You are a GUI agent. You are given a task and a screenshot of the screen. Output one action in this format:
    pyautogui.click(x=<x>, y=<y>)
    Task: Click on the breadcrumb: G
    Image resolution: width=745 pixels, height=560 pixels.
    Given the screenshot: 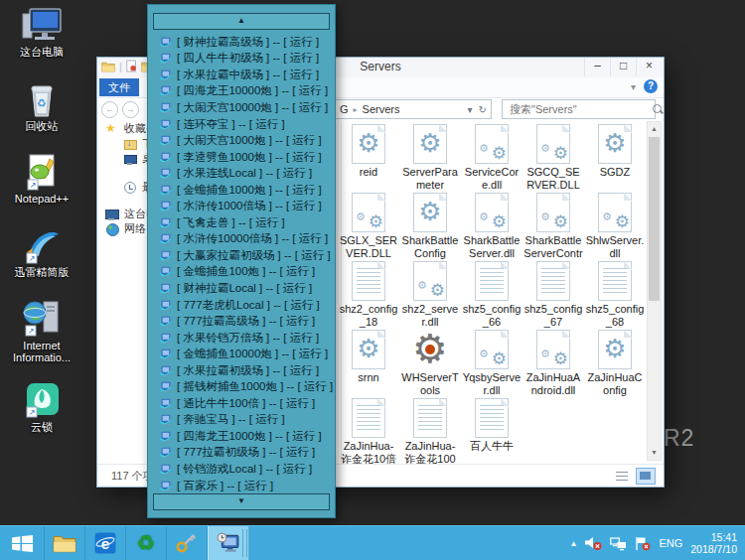 What is the action you would take?
    pyautogui.click(x=344, y=109)
    